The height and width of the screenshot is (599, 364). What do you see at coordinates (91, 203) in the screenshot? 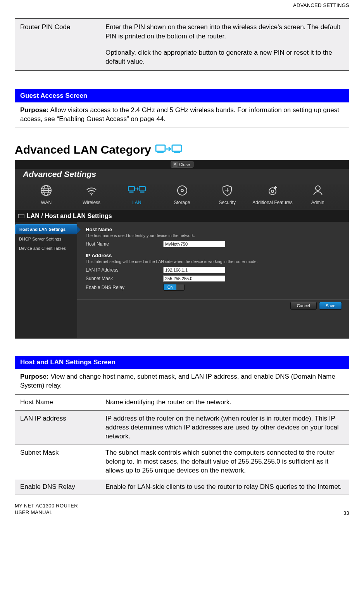
I see `cat-wireless-label: Wireless` at bounding box center [91, 203].